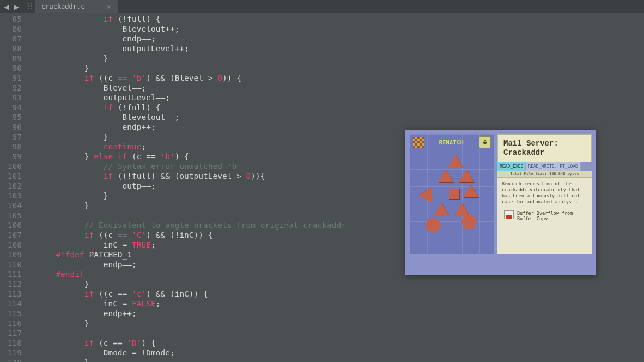 Image resolution: width=644 pixels, height=362 pixels. I want to click on bug-icon, so click(485, 142).